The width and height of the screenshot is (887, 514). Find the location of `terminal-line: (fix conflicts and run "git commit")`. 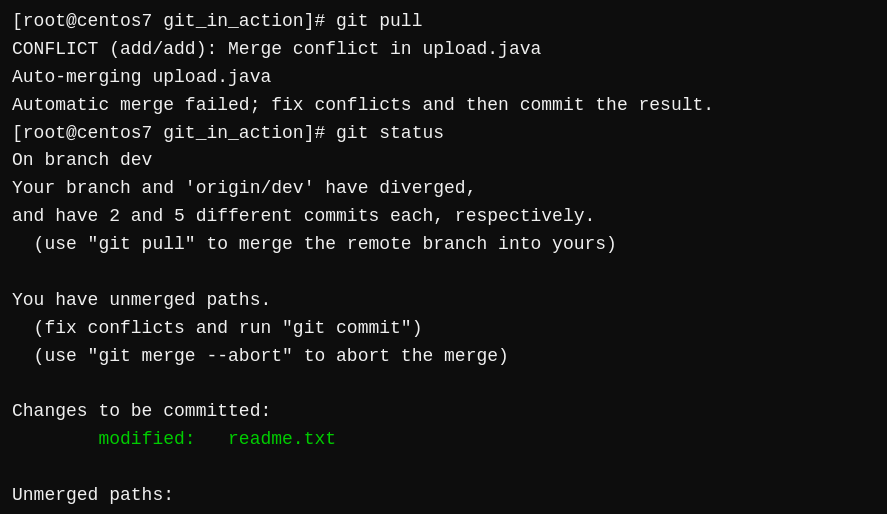

terminal-line: (fix conflicts and run "git commit") is located at coordinates (444, 329).